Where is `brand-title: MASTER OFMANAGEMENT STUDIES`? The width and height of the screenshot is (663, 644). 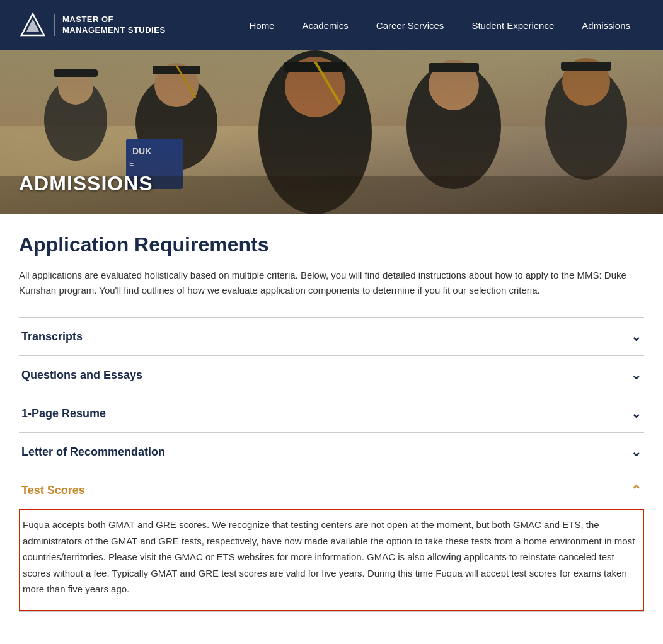 brand-title: MASTER OFMANAGEMENT STUDIES is located at coordinates (110, 25).